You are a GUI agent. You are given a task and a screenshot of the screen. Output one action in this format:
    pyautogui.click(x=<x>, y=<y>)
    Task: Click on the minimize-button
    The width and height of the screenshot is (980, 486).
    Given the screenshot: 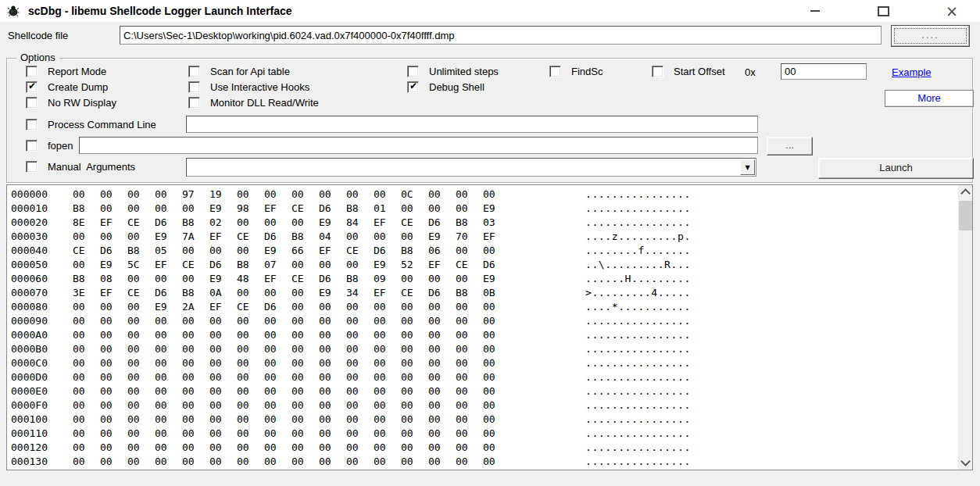 What is the action you would take?
    pyautogui.click(x=815, y=11)
    